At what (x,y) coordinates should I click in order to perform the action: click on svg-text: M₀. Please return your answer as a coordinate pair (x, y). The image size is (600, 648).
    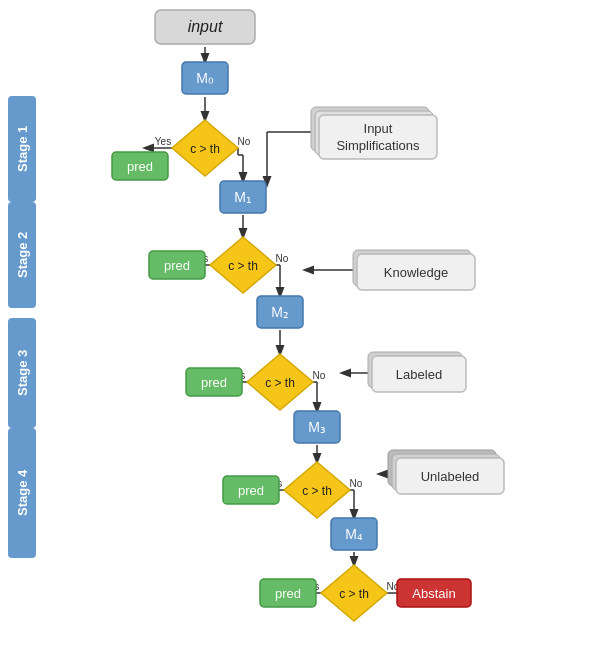
    Looking at the image, I should click on (205, 78).